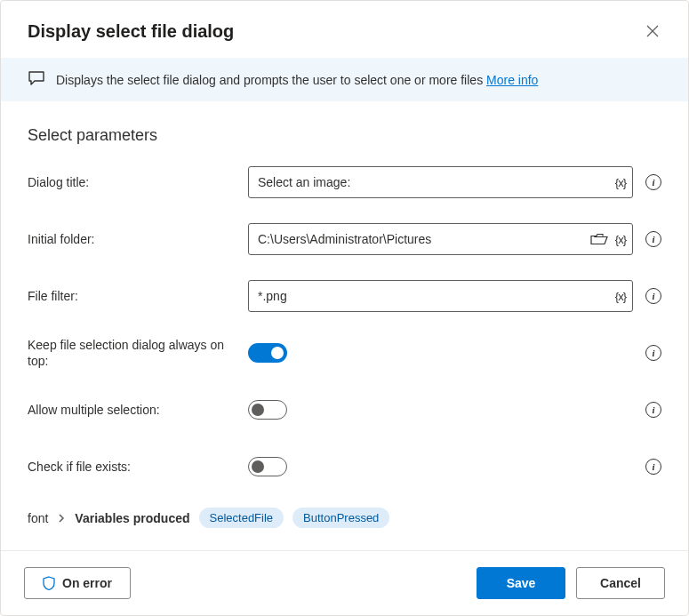 Image resolution: width=689 pixels, height=616 pixels. I want to click on comment-icon, so click(36, 80).